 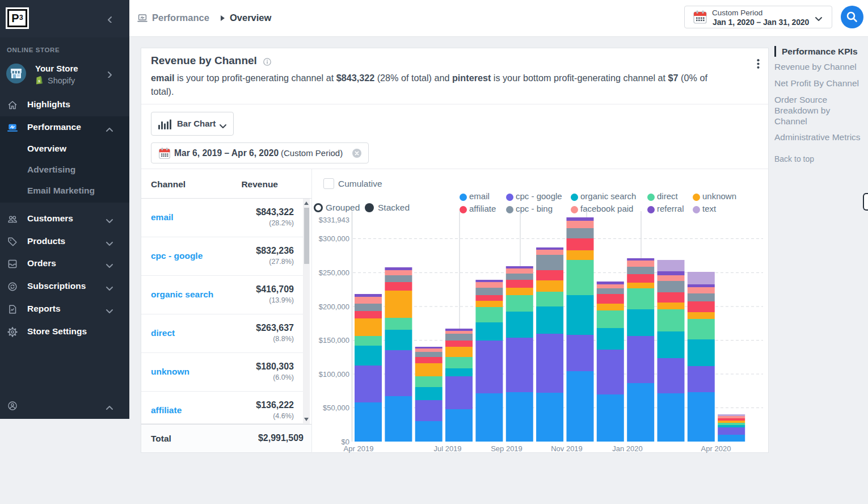 What do you see at coordinates (567, 448) in the screenshot?
I see `svg-text: Nov 2019` at bounding box center [567, 448].